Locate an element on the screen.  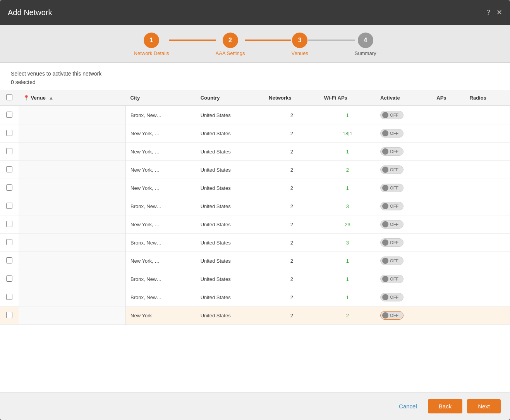
step-2-label: AAA Settings is located at coordinates (230, 53).